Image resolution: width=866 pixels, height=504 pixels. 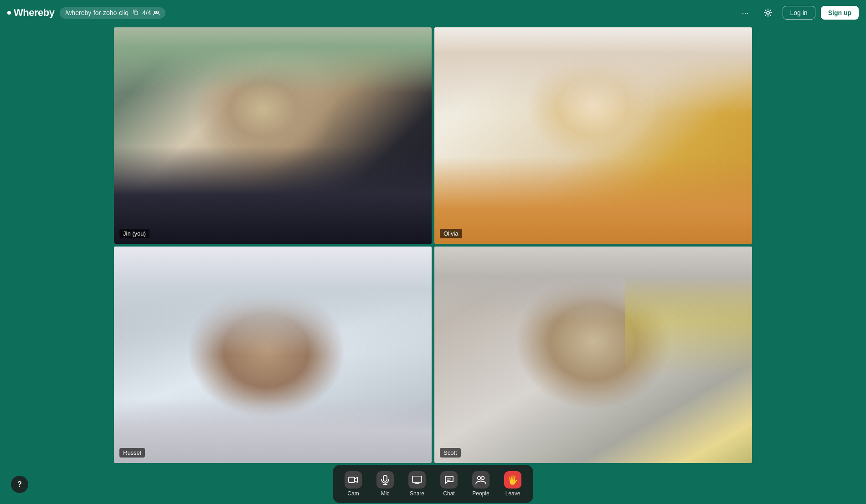 I want to click on login-button: Log in, so click(x=799, y=13).